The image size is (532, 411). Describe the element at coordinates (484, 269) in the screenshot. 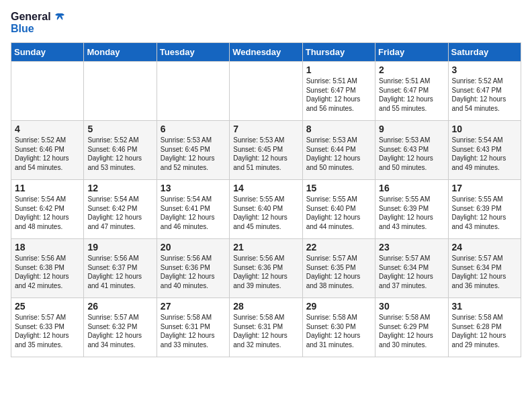

I see `day-cell: 24Sunrise: 5:57 AM Sunset: 6:34 PM Dayli…` at that location.